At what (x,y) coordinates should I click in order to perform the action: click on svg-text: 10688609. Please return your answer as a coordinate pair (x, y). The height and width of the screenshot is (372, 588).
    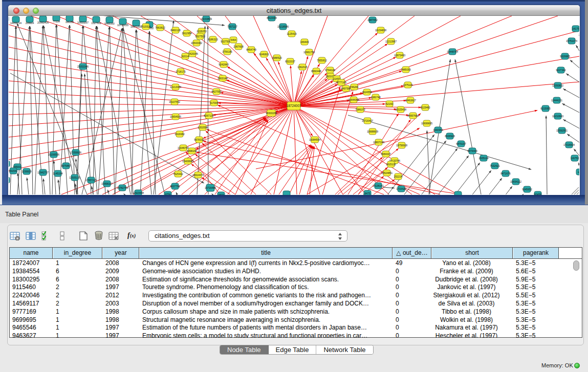
    Looking at the image, I should click on (373, 132).